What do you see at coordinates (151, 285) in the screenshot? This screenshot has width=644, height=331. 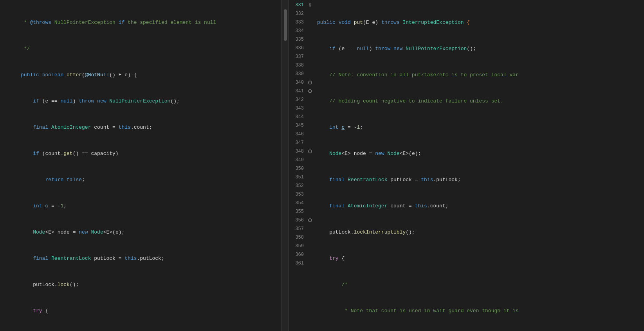 I see `code-line: putLock.lock();` at bounding box center [151, 285].